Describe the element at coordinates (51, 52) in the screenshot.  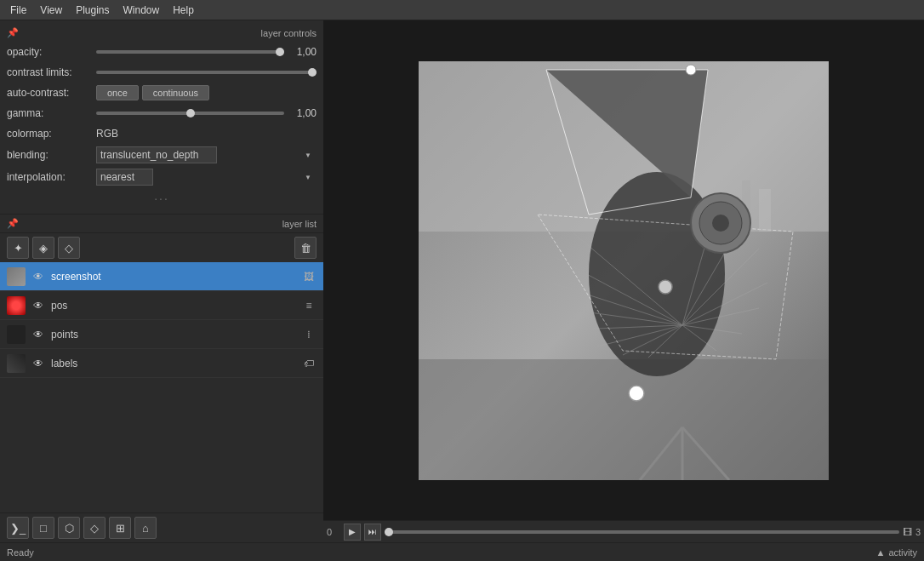
I see `opacity-label: opacity:` at that location.